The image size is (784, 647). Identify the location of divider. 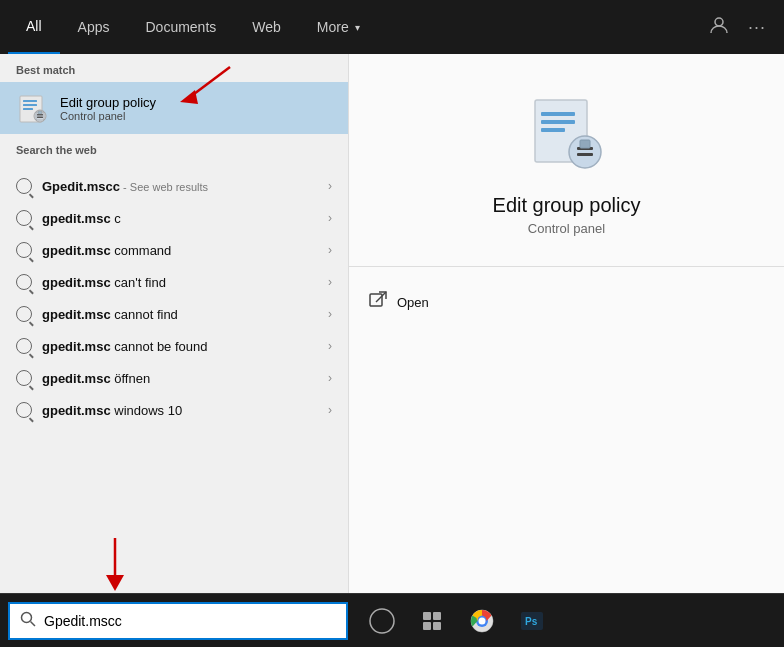
(566, 266).